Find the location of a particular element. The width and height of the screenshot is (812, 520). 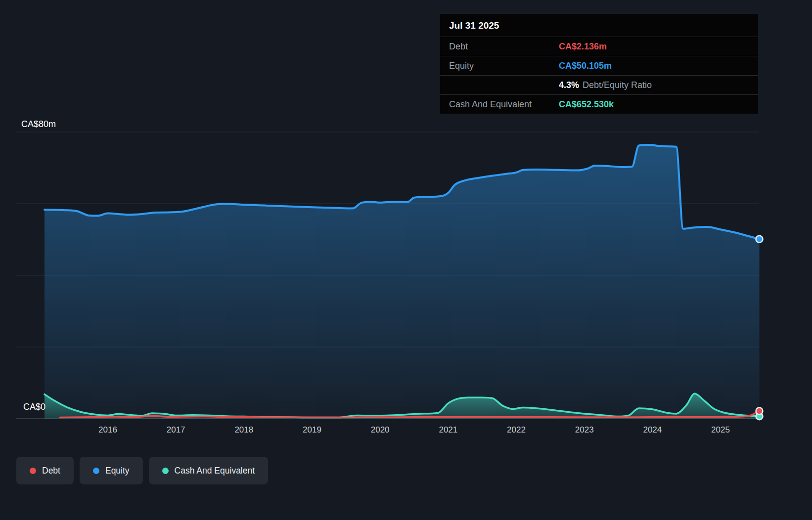

x-axis-label-2025: 2025 is located at coordinates (721, 430).